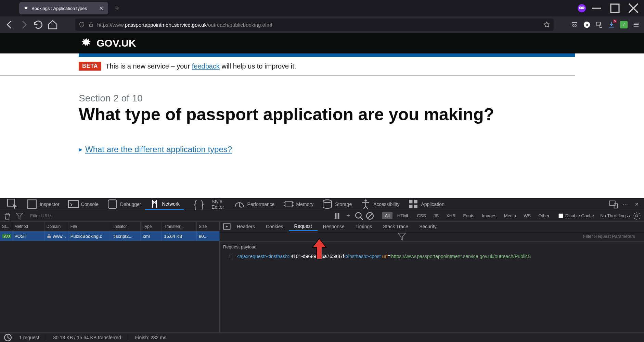 The width and height of the screenshot is (644, 342). What do you see at coordinates (396, 226) in the screenshot?
I see `detail-tab-stacktrace: Stack Trace` at bounding box center [396, 226].